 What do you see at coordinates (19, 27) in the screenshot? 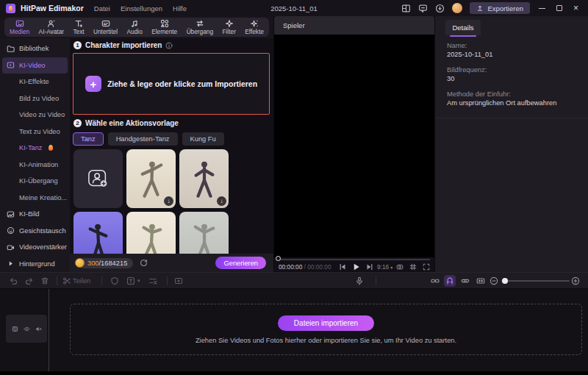
I see `tab-medien: Medien` at bounding box center [19, 27].